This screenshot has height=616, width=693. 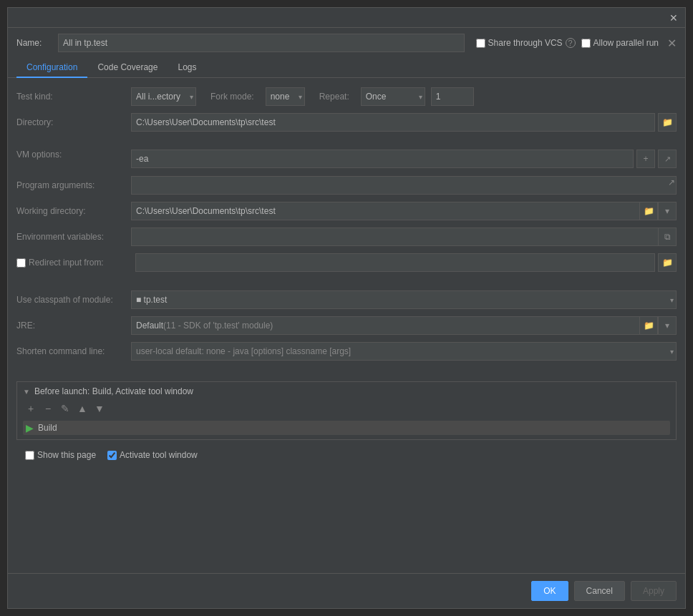 What do you see at coordinates (404, 159) in the screenshot?
I see `vm-options-control: + ↗` at bounding box center [404, 159].